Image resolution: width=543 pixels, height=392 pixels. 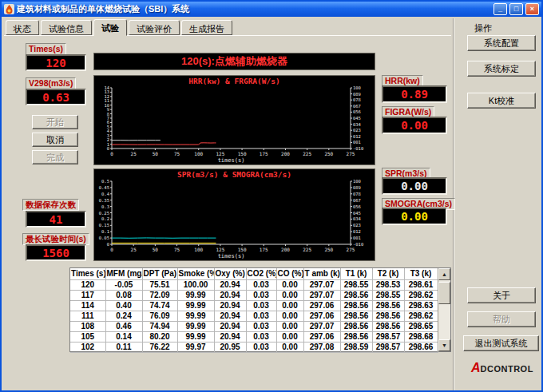 What do you see at coordinates (414, 125) in the screenshot?
I see `figra-display: 0.00` at bounding box center [414, 125].